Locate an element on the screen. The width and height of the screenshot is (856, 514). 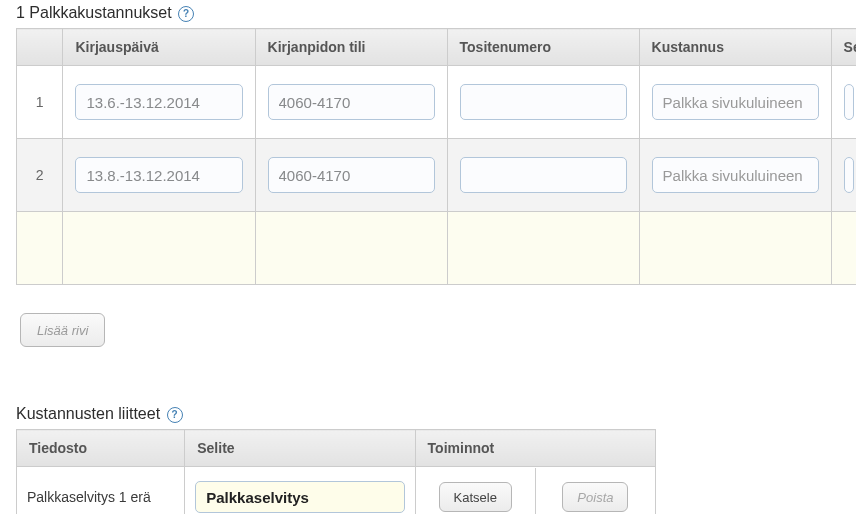
tiedosto-cell: Palkkaselvitys 1 erä is located at coordinates (101, 491).